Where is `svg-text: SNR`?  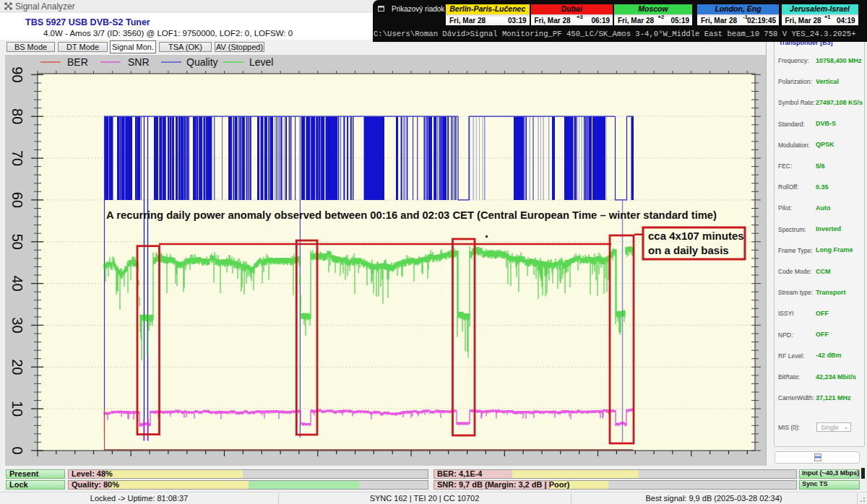 svg-text: SNR is located at coordinates (139, 62).